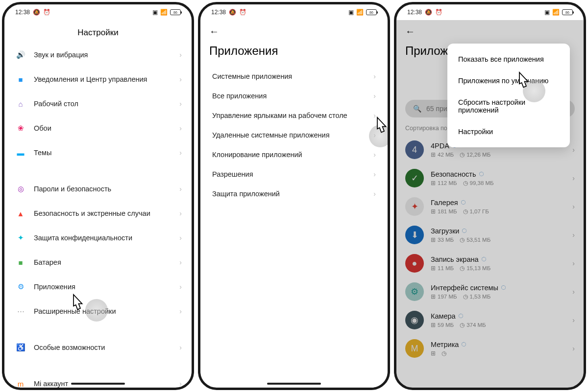  What do you see at coordinates (98, 347) in the screenshot?
I see `settings-row: ♿ Особые возможности ›` at bounding box center [98, 347].